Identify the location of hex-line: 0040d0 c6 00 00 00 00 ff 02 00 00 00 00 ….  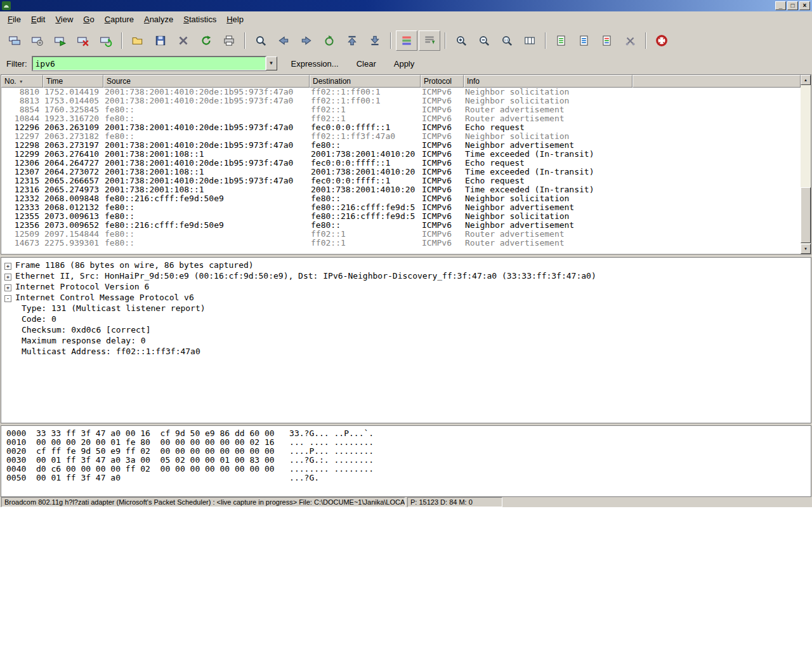
(406, 469).